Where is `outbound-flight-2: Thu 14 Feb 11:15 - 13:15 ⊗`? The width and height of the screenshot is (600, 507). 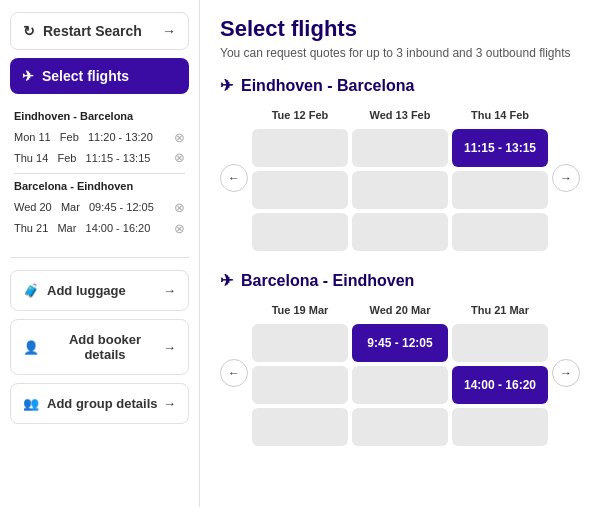
outbound-flight-2: Thu 14 Feb 11:15 - 13:15 ⊗ is located at coordinates (100, 158).